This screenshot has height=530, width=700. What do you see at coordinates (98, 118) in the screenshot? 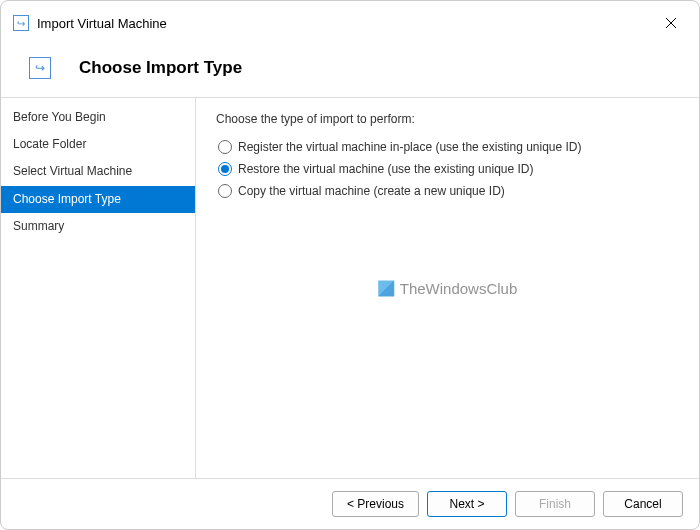
I see `sidebar-item-before-you-begin: Before You Begin` at bounding box center [98, 118].